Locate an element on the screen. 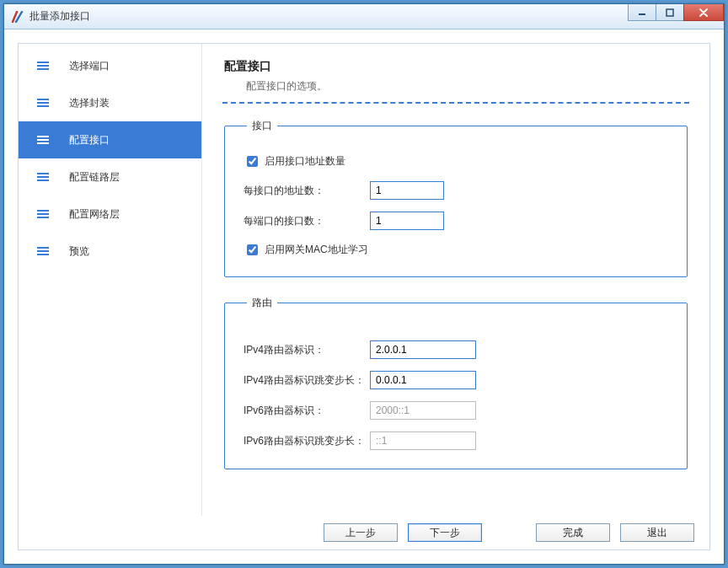  group-route-legend: 路由 is located at coordinates (262, 303).